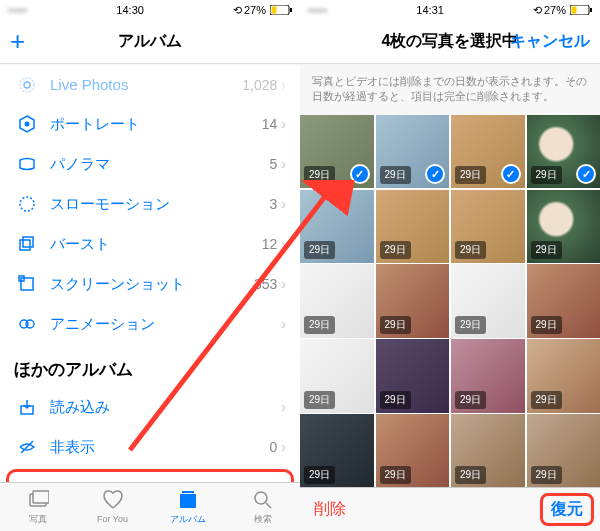  I want to click on row-count: 0, so click(274, 447).